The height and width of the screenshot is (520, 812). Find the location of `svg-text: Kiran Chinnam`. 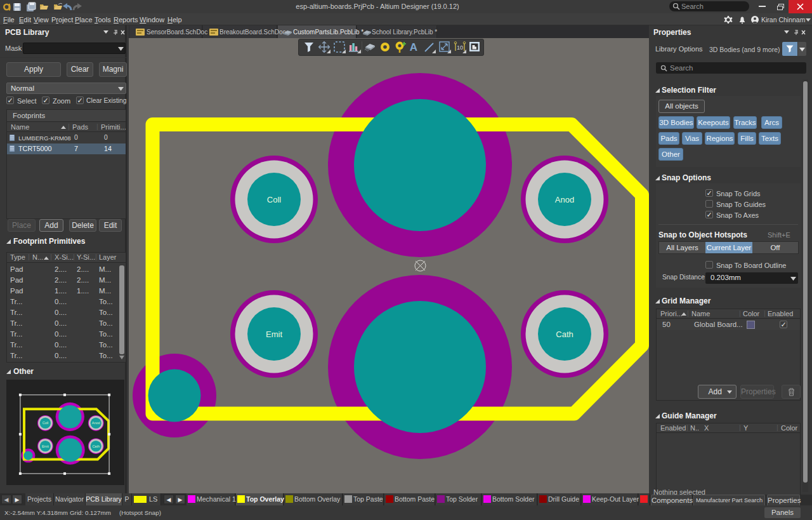

svg-text: Kiran Chinnam is located at coordinates (783, 20).